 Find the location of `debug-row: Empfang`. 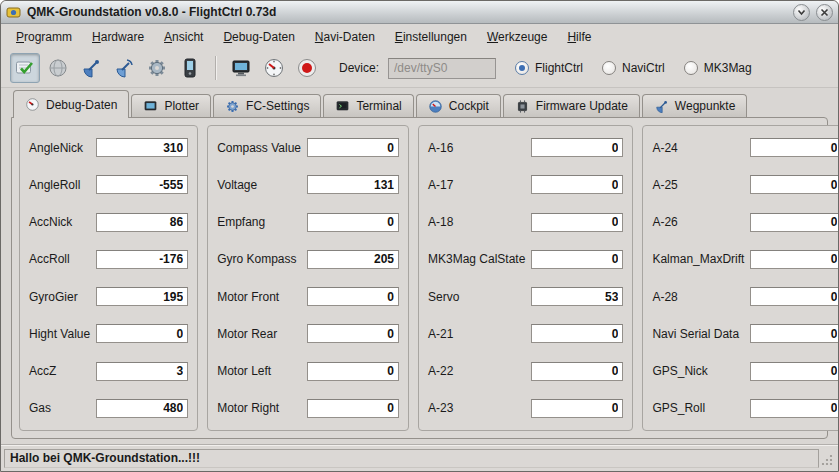

debug-row: Empfang is located at coordinates (308, 222).